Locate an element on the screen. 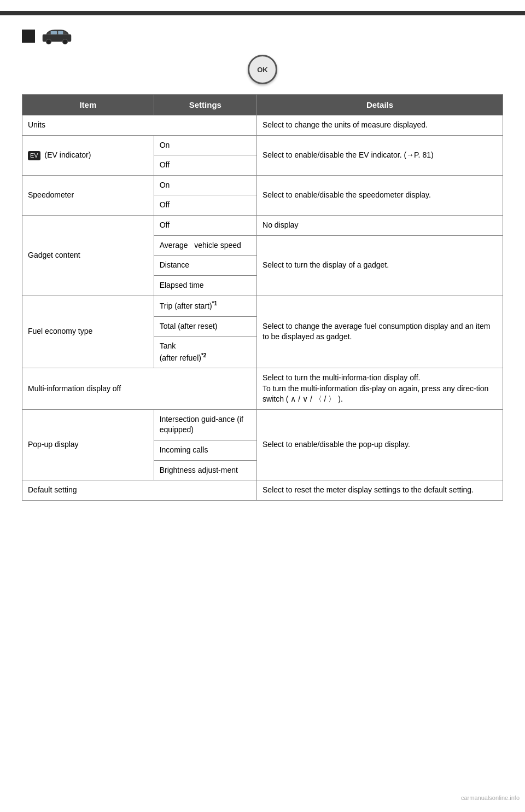 This screenshot has height=812, width=525. details-gadget: Select to turn the display of a gadget. is located at coordinates (380, 265).